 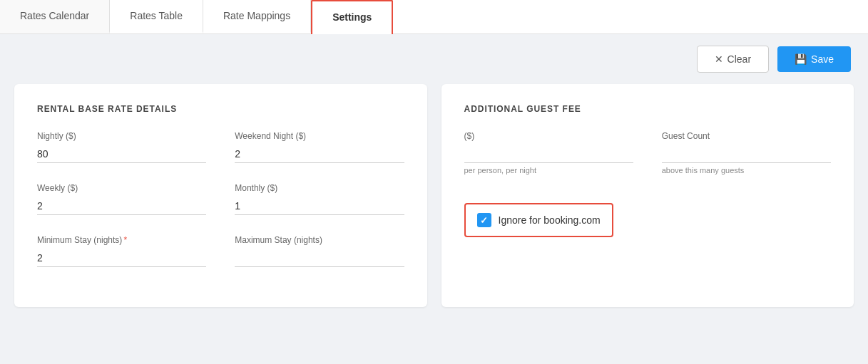 I want to click on guest-count-input, so click(x=746, y=154).